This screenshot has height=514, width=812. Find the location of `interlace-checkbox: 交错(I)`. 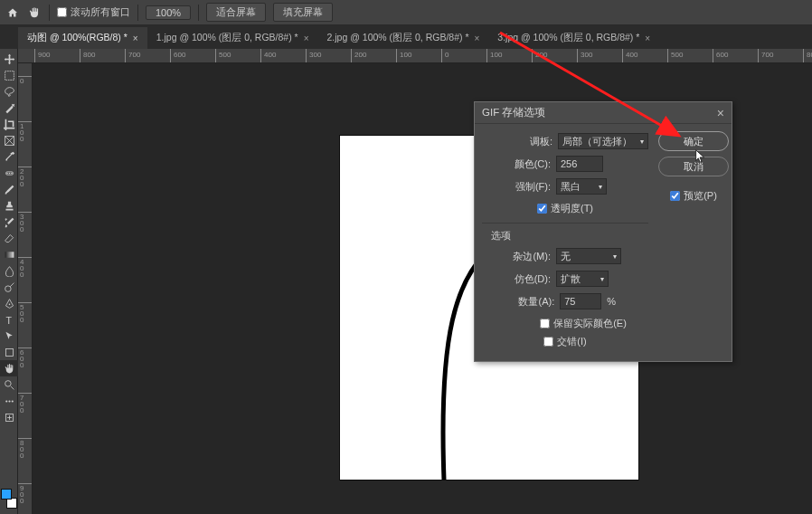

interlace-checkbox: 交错(I) is located at coordinates (565, 341).